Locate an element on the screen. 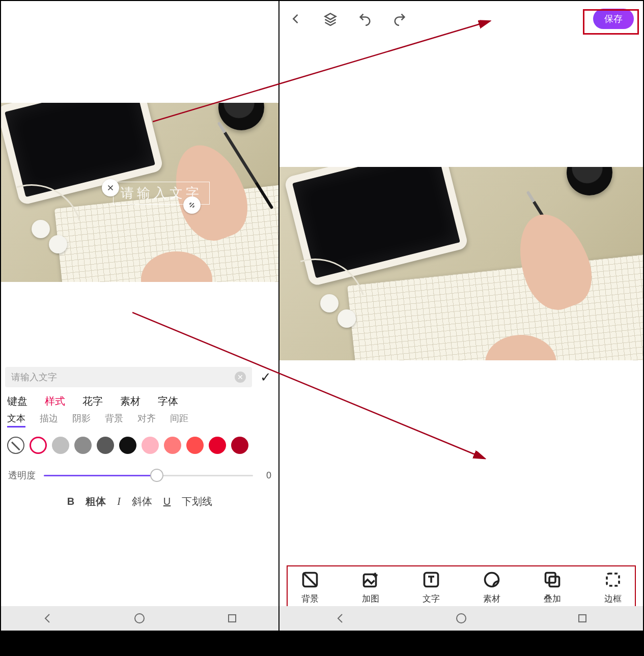 This screenshot has width=644, height=656. tab-fancy: 花字 is located at coordinates (93, 401).